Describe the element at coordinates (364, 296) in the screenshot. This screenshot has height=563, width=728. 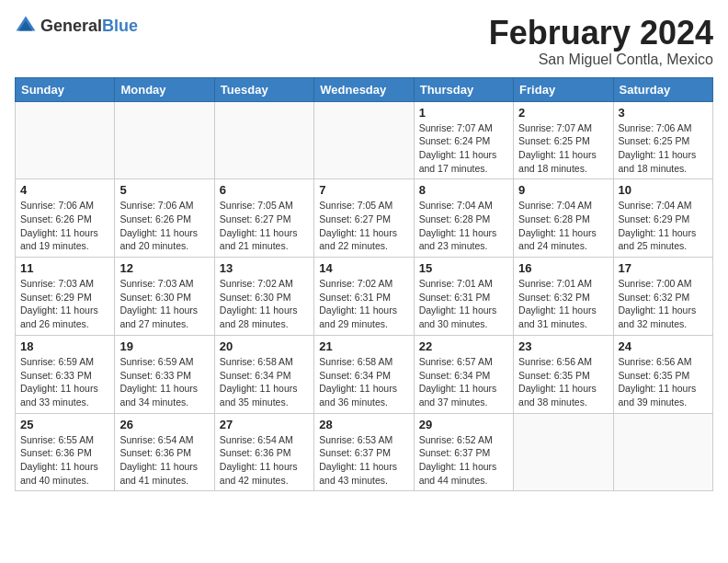
I see `calendar-cell: 14Sunrise: 7:02 AM Sunset: 6:31 PM Dayli…` at that location.